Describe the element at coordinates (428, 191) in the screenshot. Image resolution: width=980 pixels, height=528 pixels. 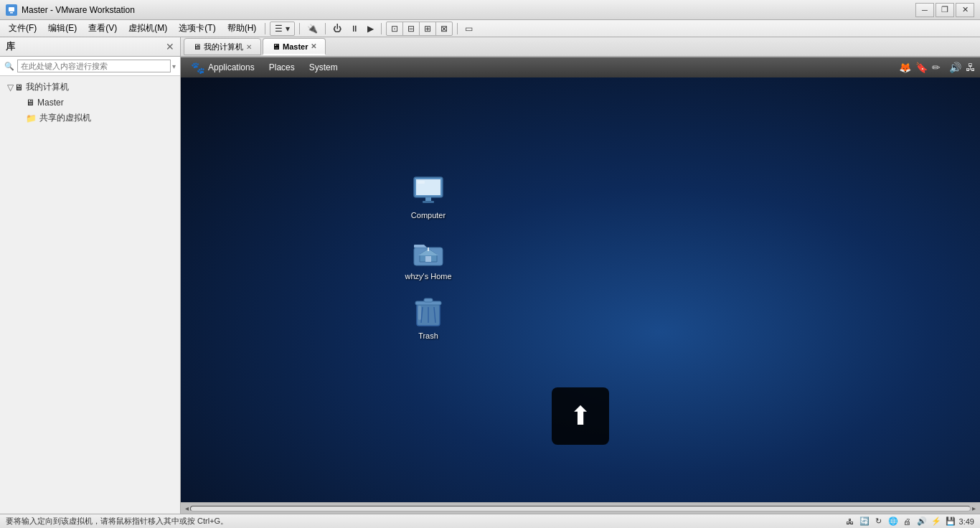
I see `computer-icon` at that location.